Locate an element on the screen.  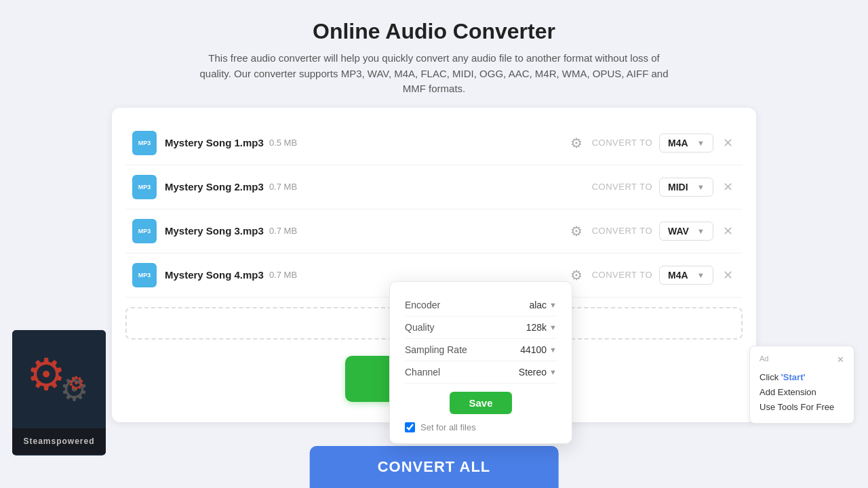
sampling-rate-value: 44100 is located at coordinates (533, 350).